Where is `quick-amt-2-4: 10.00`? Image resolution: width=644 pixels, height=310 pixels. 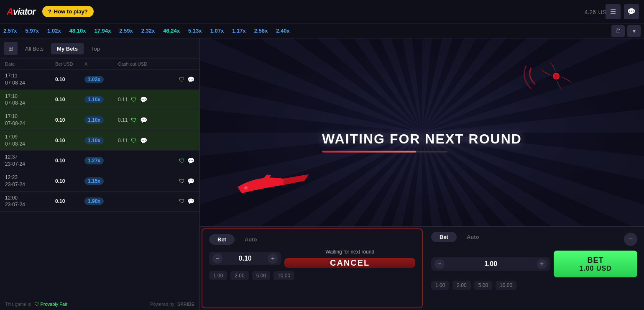 quick-amt-2-4: 10.00 is located at coordinates (506, 285).